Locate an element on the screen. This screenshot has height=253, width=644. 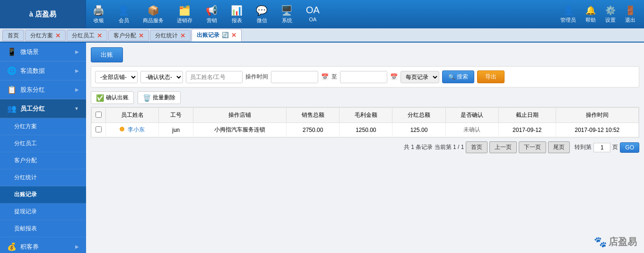
sidebar-label-keliudashuju: 客流数据 is located at coordinates (33, 71).